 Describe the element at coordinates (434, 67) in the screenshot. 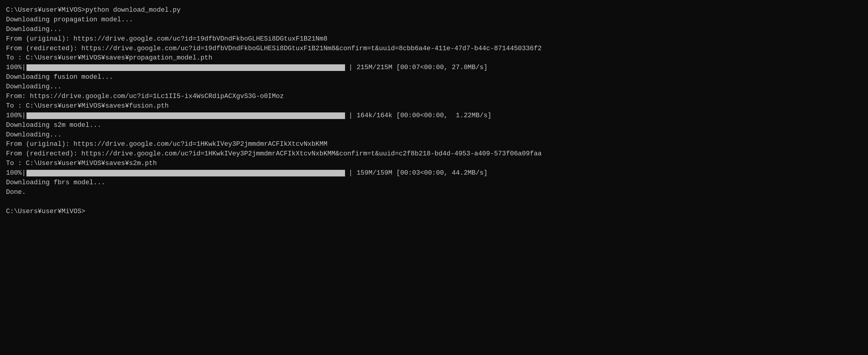

I see `progress-row: 100%|| 215M/215M [00:07<00:00, 27.0MB/s]` at that location.